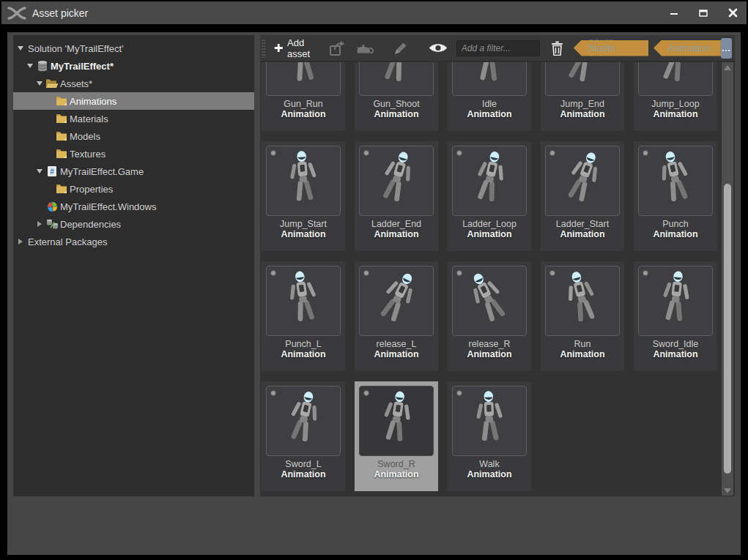 The width and height of the screenshot is (748, 560). Describe the element at coordinates (133, 189) in the screenshot. I see `tree-item-properties: Properties` at that location.